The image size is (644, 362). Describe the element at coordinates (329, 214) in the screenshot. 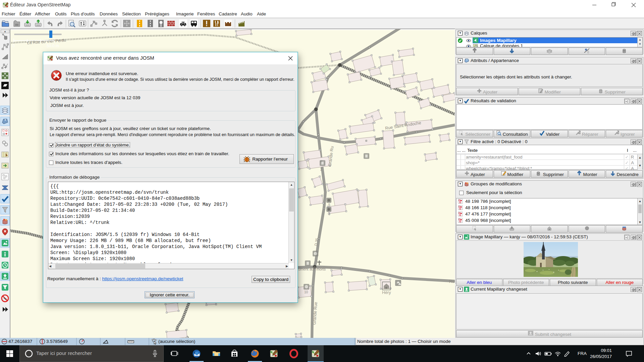

I see `svg-text: 3` at that location.